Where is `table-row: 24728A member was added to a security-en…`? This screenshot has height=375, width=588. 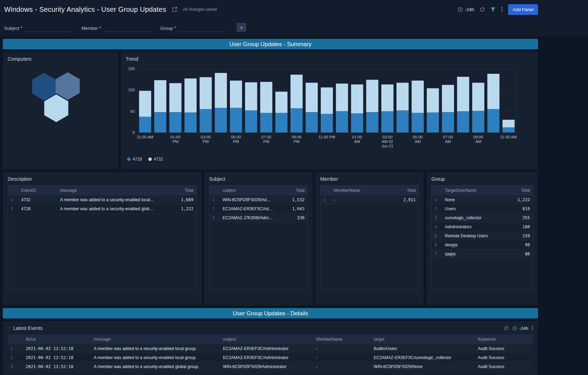 table-row: 24728A member was added to a security-en… is located at coordinates (102, 209).